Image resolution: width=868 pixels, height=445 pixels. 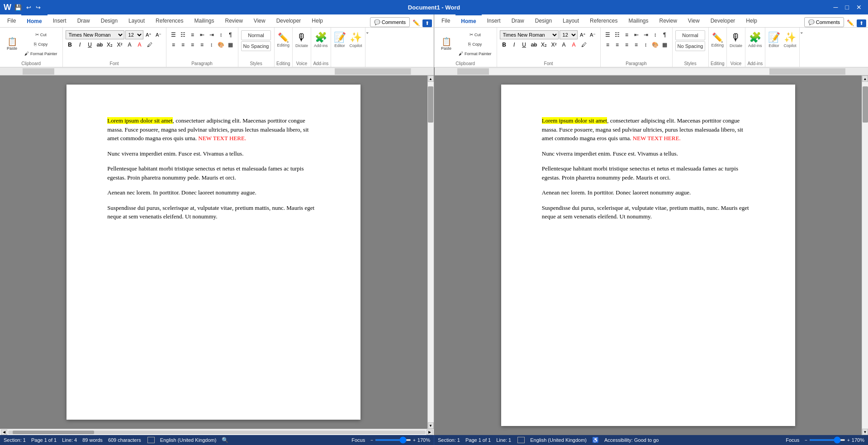 I want to click on copy-btn-left: ⎘Copy, so click(x=41, y=44).